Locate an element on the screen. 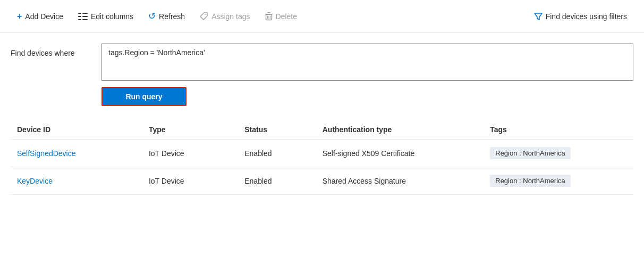 The width and height of the screenshot is (644, 267). refresh-icon: ↺ is located at coordinates (152, 16).